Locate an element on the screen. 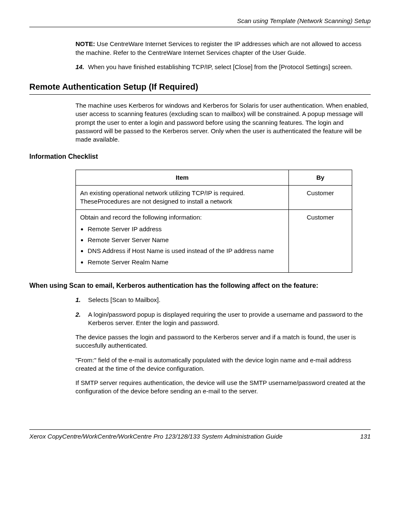 This screenshot has width=400, height=532. effect-step-1: 1. Selects [Scan to Mailbox]. is located at coordinates (223, 300).